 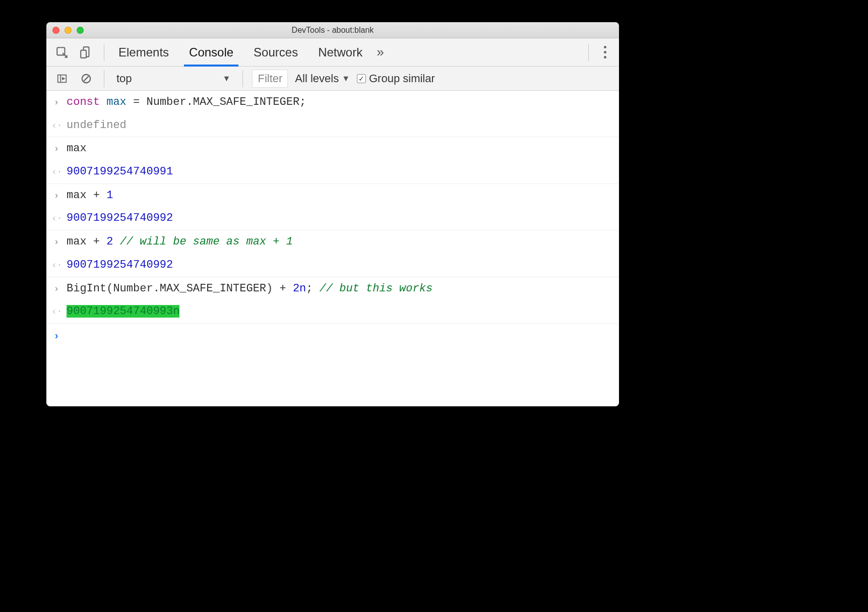 What do you see at coordinates (211, 52) in the screenshot?
I see `tab-console: Console` at bounding box center [211, 52].